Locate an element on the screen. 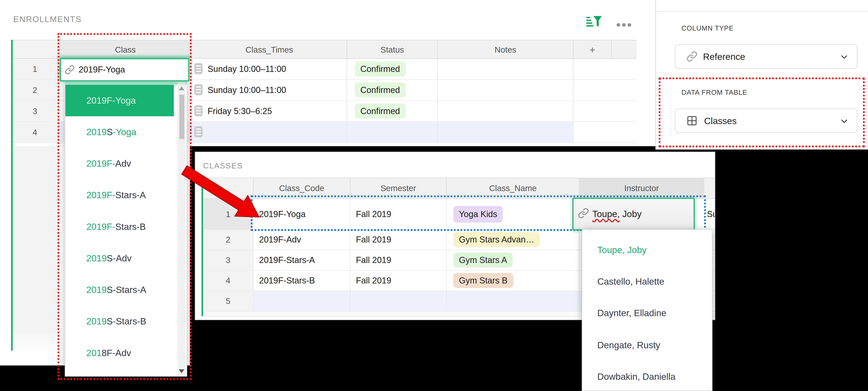 This screenshot has height=391, width=868. class-code-cell: 2019F-Adv is located at coordinates (301, 240).